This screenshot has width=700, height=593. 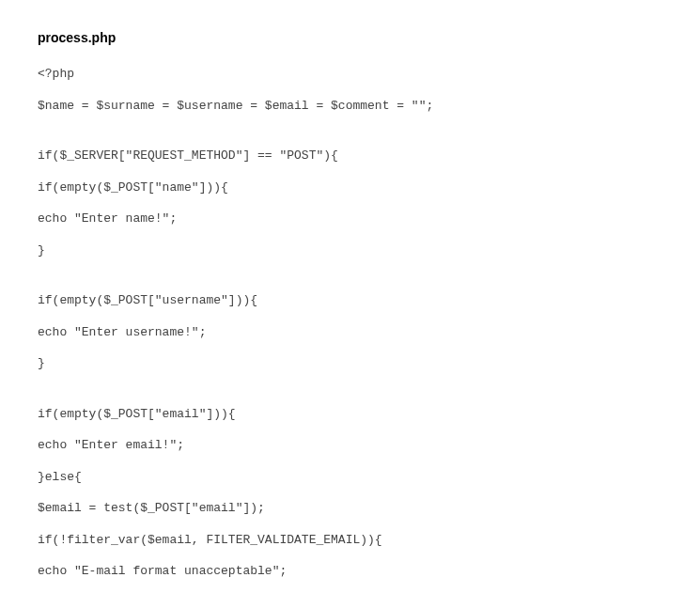 What do you see at coordinates (350, 508) in the screenshot?
I see `code-line: $email = test($_POST["email"]);` at bounding box center [350, 508].